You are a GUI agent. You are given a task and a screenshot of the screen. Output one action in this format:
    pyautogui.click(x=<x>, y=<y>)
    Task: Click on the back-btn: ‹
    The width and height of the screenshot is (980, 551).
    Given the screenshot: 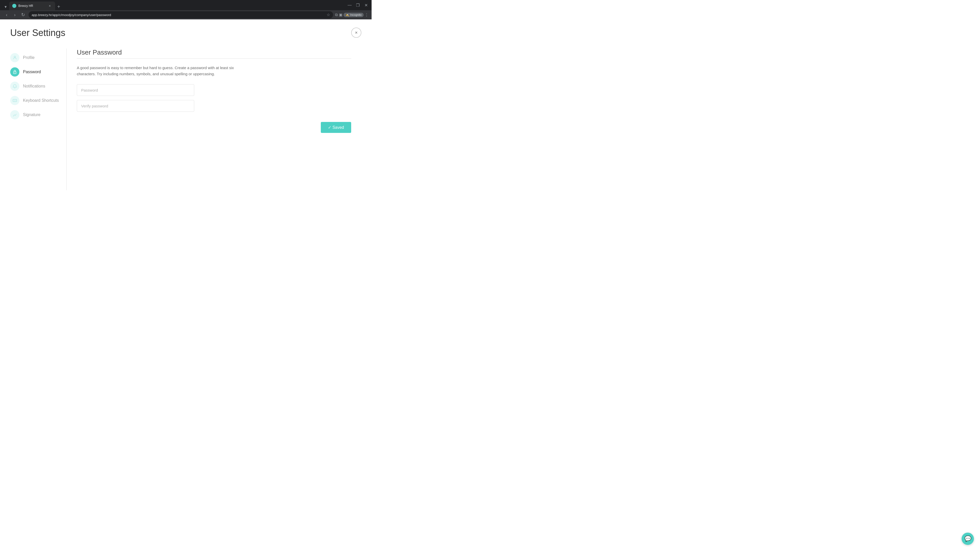 What is the action you would take?
    pyautogui.click(x=7, y=15)
    